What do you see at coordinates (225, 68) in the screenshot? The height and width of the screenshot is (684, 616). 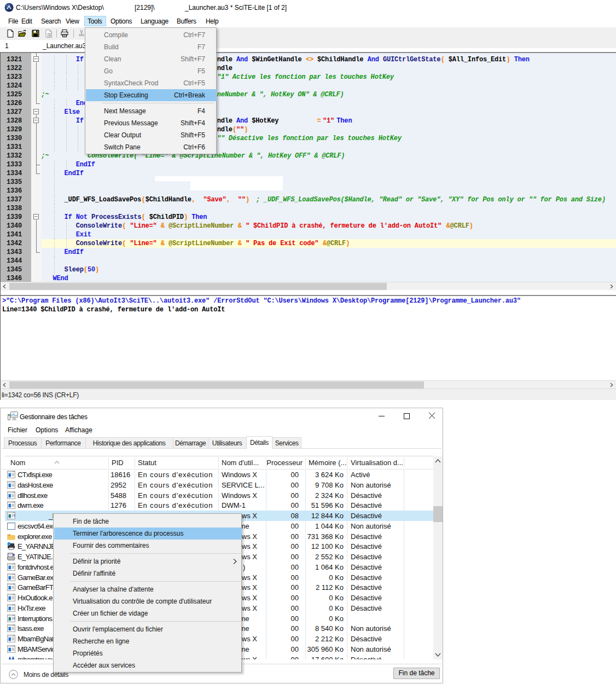 I see `code-token: ndle` at bounding box center [225, 68].